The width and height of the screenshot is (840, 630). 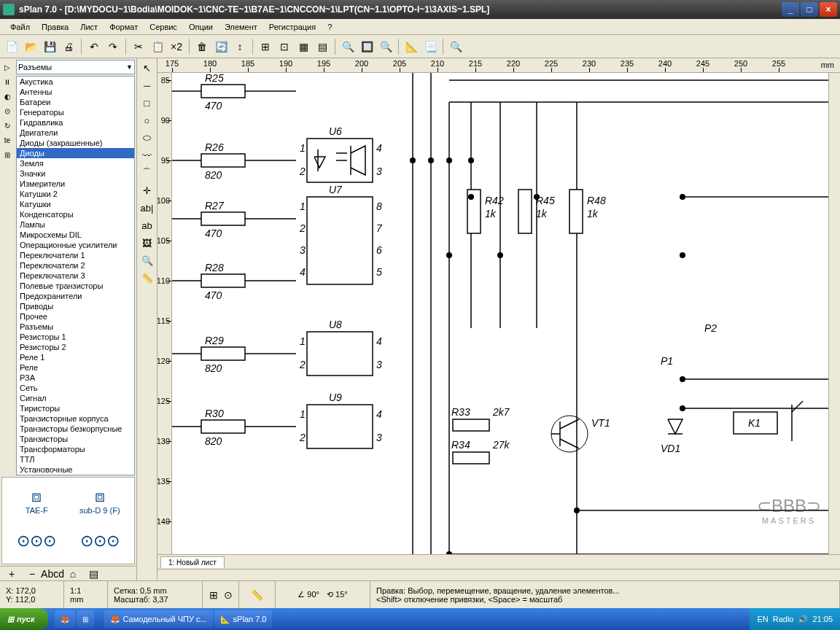 I want to click on draw-tool-button: 🖼, so click(x=147, y=243).